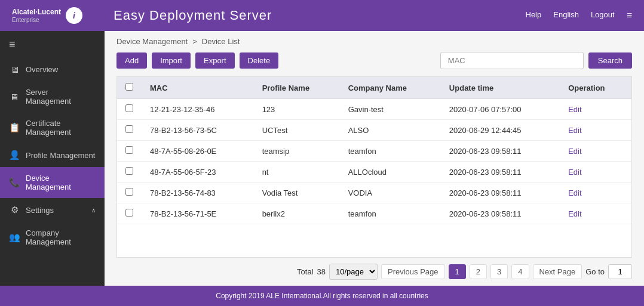 This screenshot has height=306, width=644. Describe the element at coordinates (297, 110) in the screenshot. I see `row-profile-0: 123` at that location.